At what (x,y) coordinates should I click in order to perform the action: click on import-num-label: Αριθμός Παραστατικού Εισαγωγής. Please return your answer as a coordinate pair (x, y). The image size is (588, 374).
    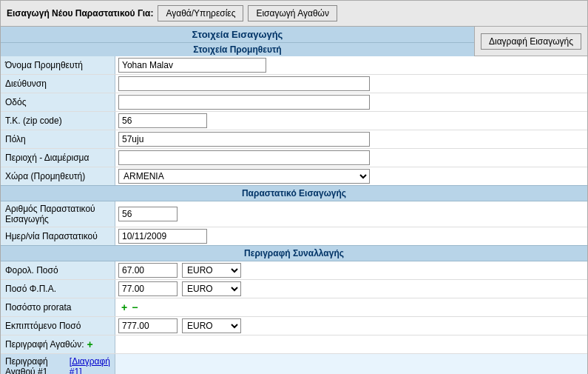
    Looking at the image, I should click on (58, 214).